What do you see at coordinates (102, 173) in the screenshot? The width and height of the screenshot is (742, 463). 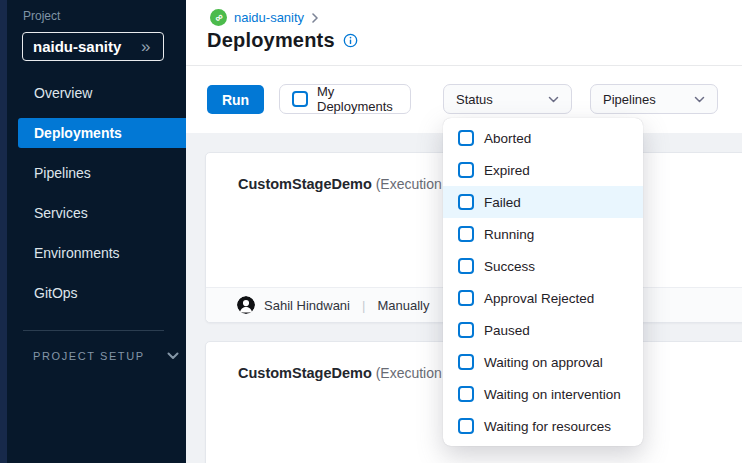 I see `sidebar-item-pipelines: Pipelines` at bounding box center [102, 173].